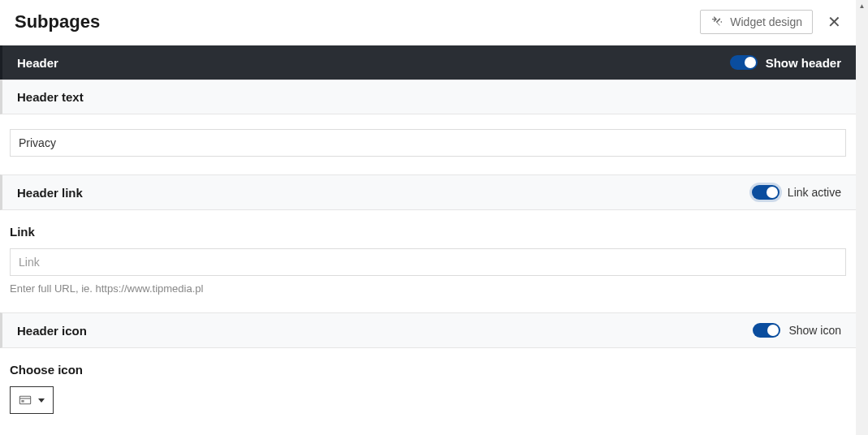  Describe the element at coordinates (835, 22) in the screenshot. I see `close-icon: ✕` at that location.